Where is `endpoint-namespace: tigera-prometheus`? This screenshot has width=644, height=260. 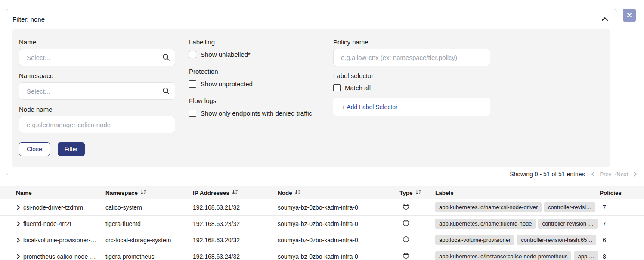 endpoint-namespace: tigera-prometheus is located at coordinates (149, 257).